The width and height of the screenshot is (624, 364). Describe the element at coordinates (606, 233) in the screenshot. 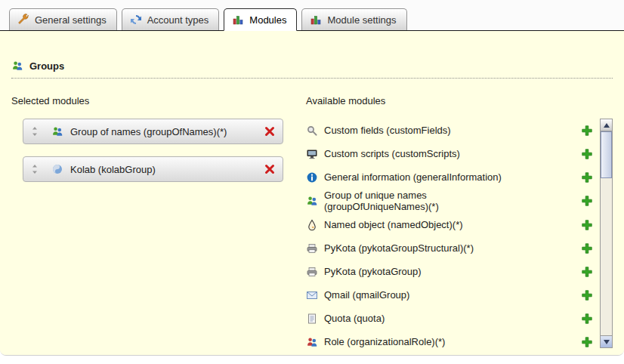

I see `scrollbar` at that location.